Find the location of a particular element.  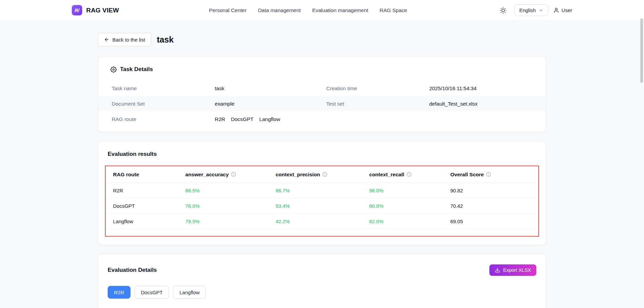

tab-r2r: R2R is located at coordinates (119, 292).